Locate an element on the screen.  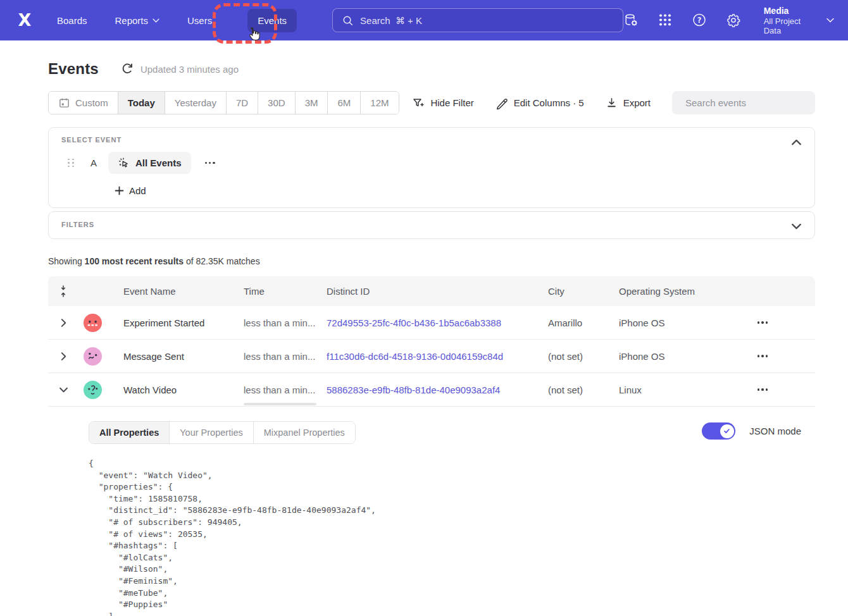
global-search is located at coordinates (478, 20).